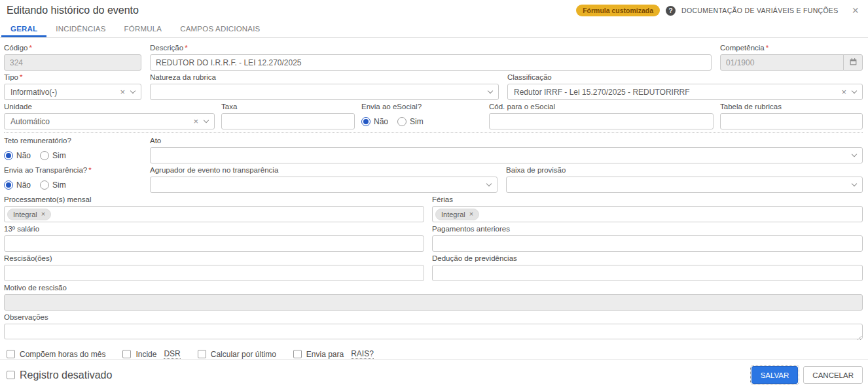 The image size is (868, 391). I want to click on tab-geral: GERAL, so click(24, 29).